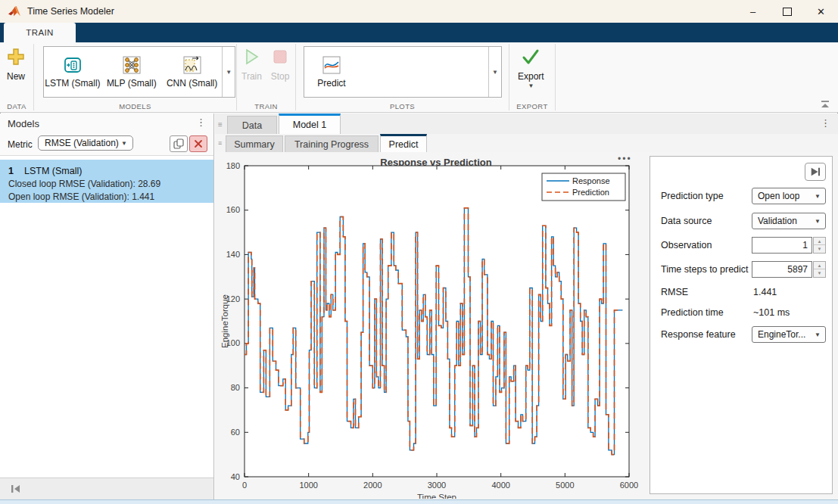  I want to click on model-lstm-small-button: LSTM (Small), so click(73, 72).